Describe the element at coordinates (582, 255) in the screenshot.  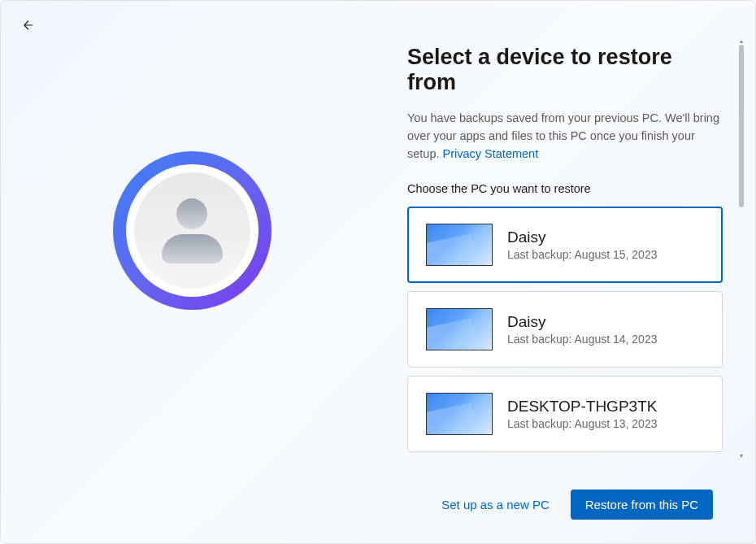
I see `device-backup-date: Last backup: August 15, 2023` at that location.